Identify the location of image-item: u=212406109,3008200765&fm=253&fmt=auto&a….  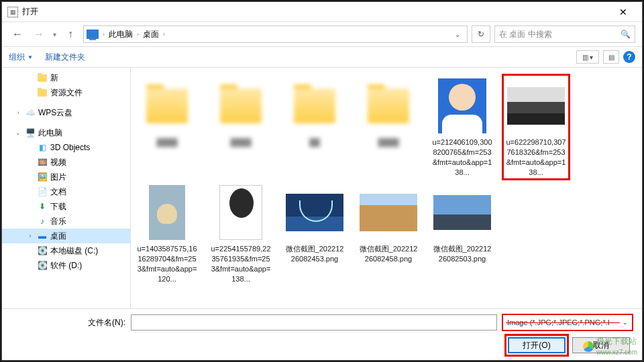
(462, 127).